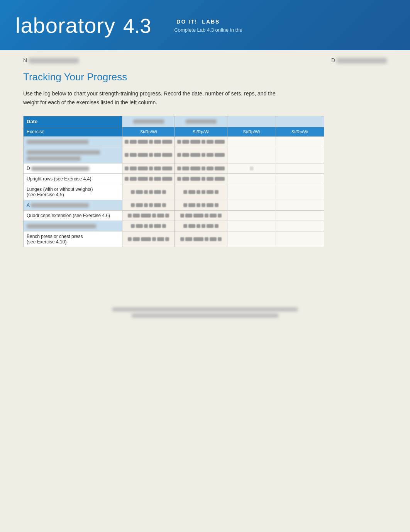  Describe the element at coordinates (73, 122) in the screenshot. I see `date-col-label: Date` at that location.